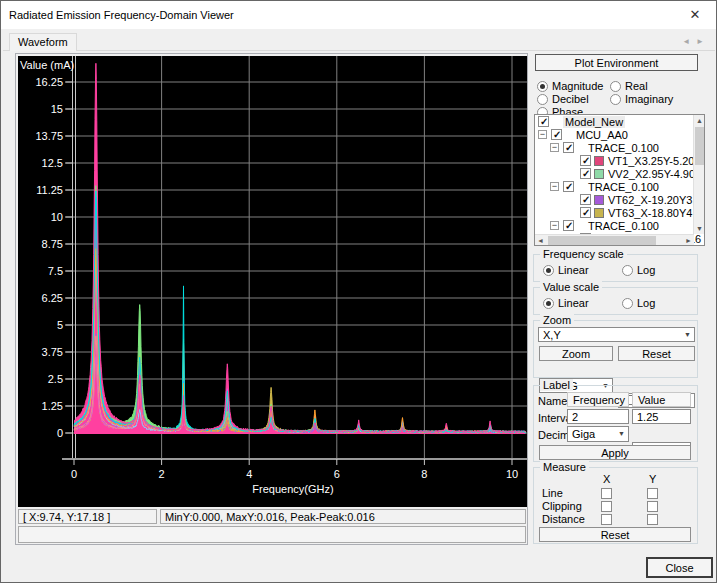  Describe the element at coordinates (162, 474) in the screenshot. I see `svg-text: 2` at that location.